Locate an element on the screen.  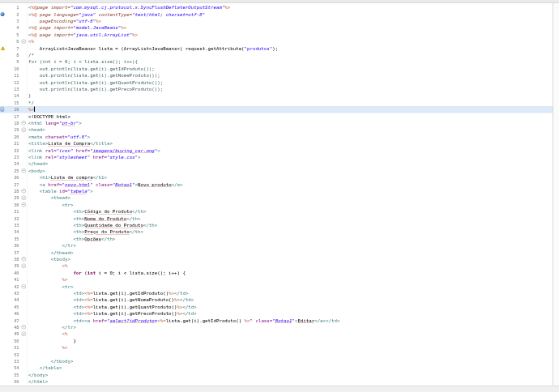
code-line-21: 21<title>Lista de Compra</title> is located at coordinates (276, 143).